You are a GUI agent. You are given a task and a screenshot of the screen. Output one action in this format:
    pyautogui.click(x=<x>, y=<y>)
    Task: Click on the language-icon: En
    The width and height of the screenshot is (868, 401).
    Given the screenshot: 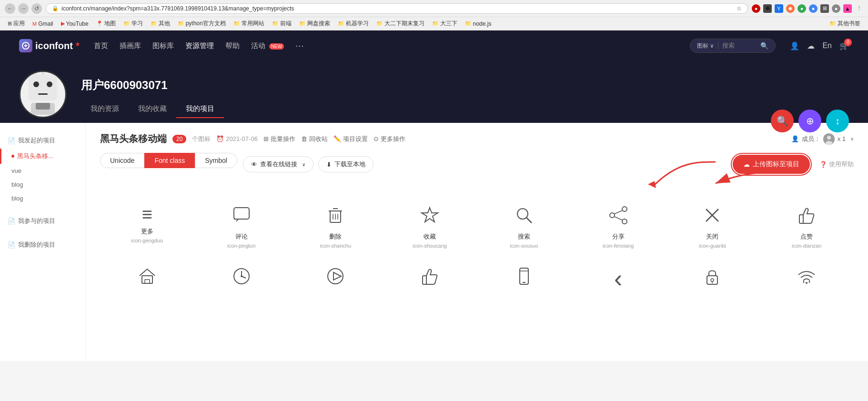 What is the action you would take?
    pyautogui.click(x=827, y=46)
    